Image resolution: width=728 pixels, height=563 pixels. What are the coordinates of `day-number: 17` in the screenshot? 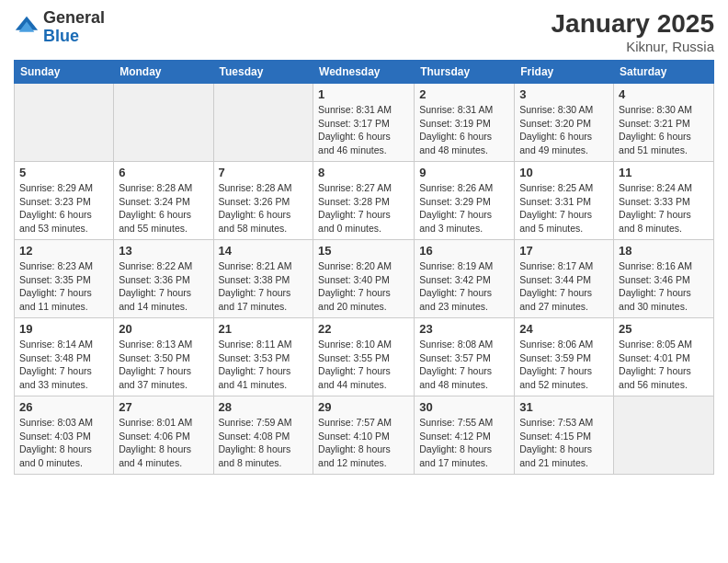 It's located at (564, 250).